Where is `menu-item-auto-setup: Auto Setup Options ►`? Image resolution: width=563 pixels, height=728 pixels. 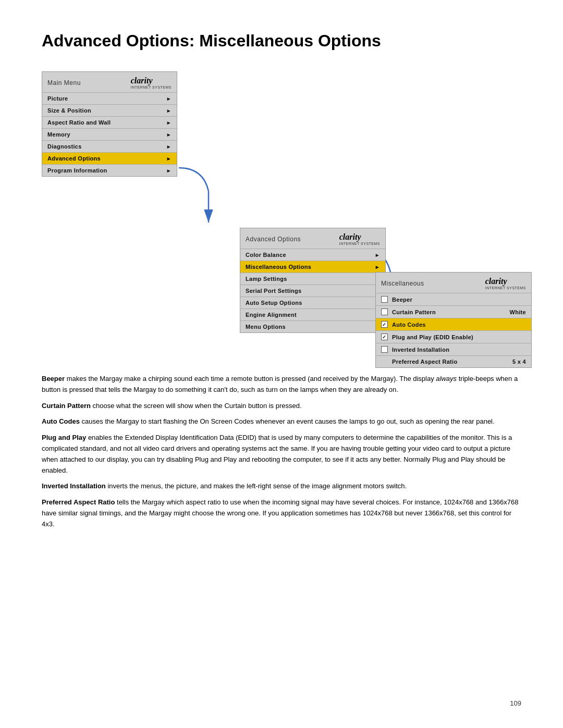 menu-item-auto-setup: Auto Setup Options ► is located at coordinates (313, 303).